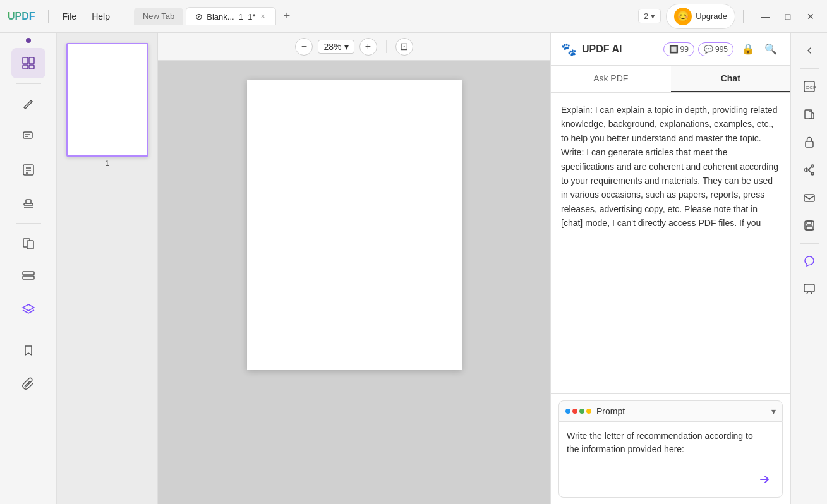  What do you see at coordinates (649, 16) in the screenshot?
I see `page-nav: 2 ▾` at bounding box center [649, 16].